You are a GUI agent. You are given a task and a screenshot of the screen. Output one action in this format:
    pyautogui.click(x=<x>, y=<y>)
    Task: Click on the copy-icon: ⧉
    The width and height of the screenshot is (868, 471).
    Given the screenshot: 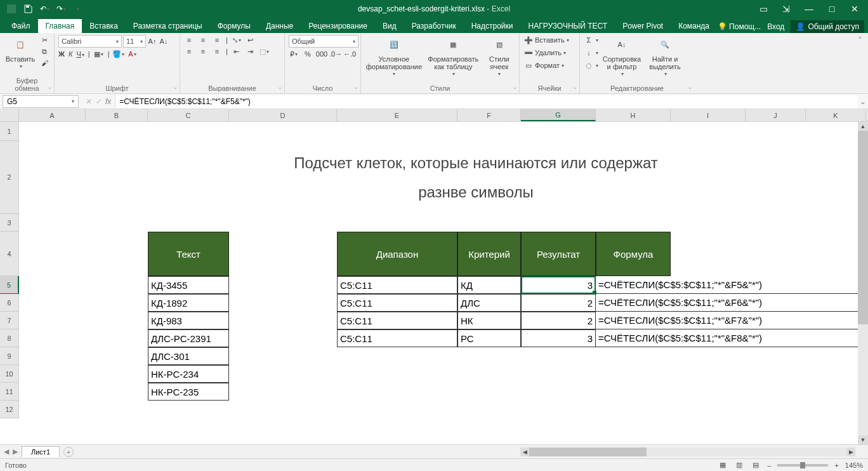 What is the action you would take?
    pyautogui.click(x=44, y=51)
    